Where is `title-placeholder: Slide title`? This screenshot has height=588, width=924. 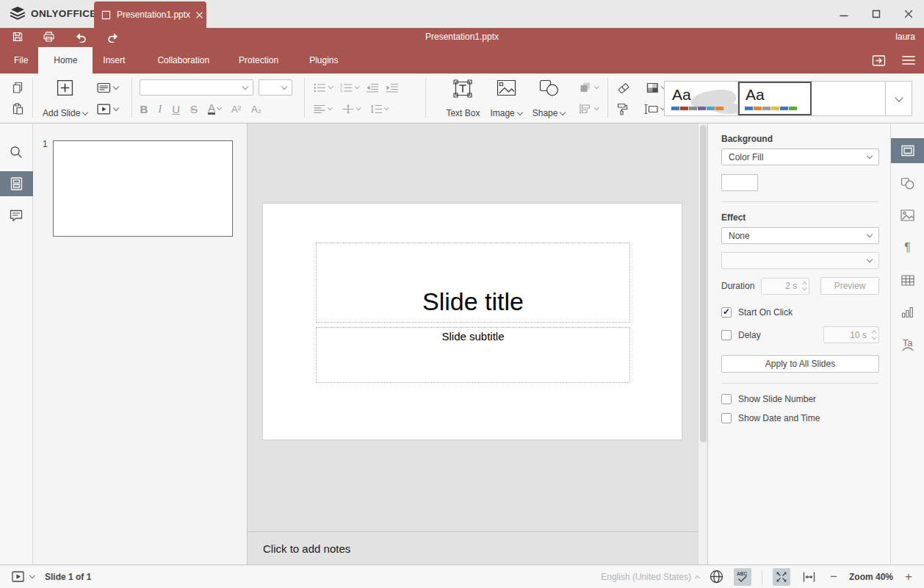
title-placeholder: Slide title is located at coordinates (473, 282).